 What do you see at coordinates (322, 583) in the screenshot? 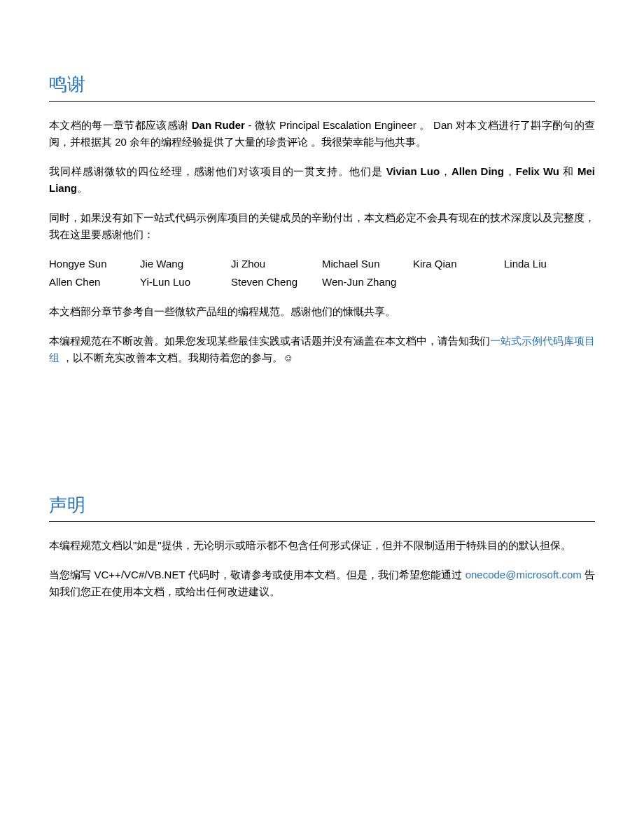
I see `disclaimer-paragraph-2: 当您编写 VC++/VC#/VB.NET 代码时，敬请参考或使用本文档。但是，我…` at bounding box center [322, 583].